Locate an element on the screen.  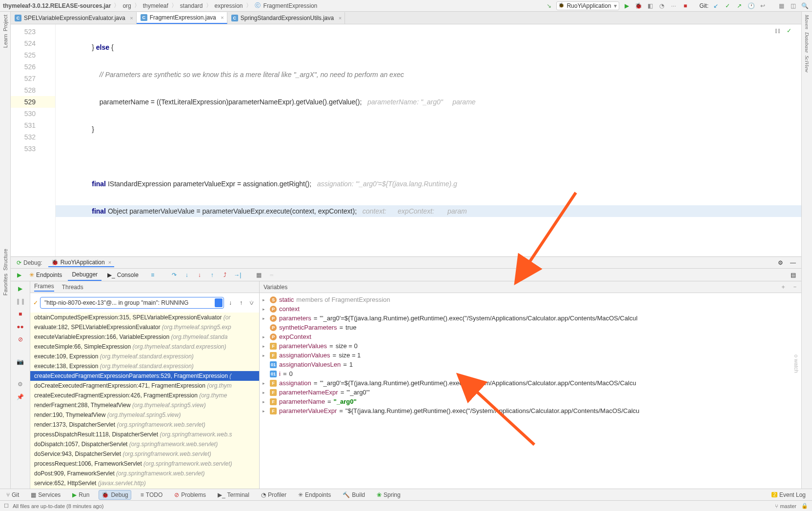
favorites-tool: Favorites is located at coordinates (5, 285).